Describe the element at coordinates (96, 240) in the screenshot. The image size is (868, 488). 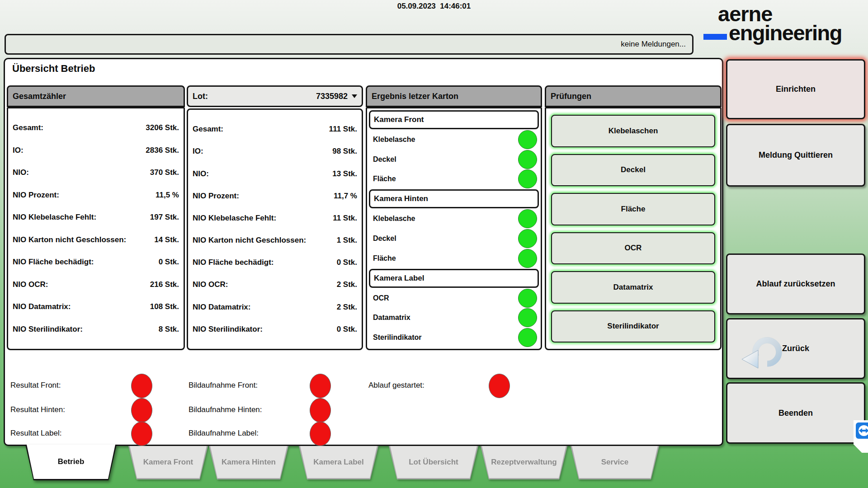
I see `counter-row: NIO Karton nicht Geschlossen:14 Stk.` at that location.